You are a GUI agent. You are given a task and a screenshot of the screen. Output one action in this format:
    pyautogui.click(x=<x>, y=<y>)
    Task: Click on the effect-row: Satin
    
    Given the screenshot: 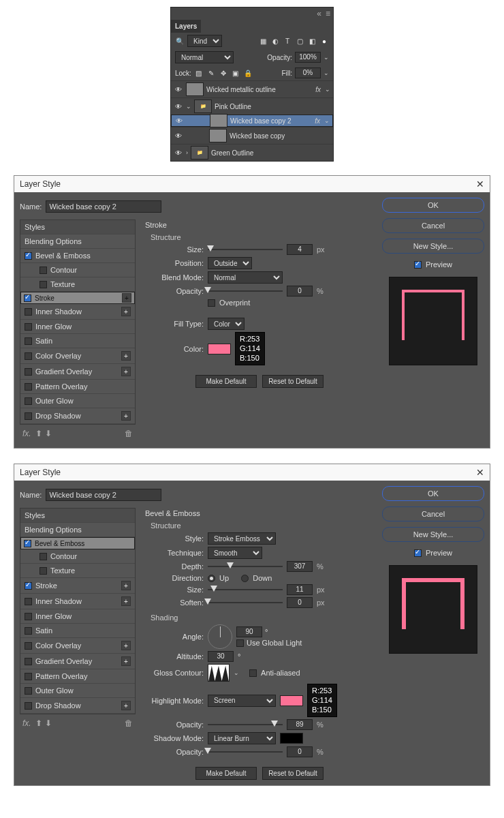 What is the action you would take?
    pyautogui.click(x=78, y=631)
    